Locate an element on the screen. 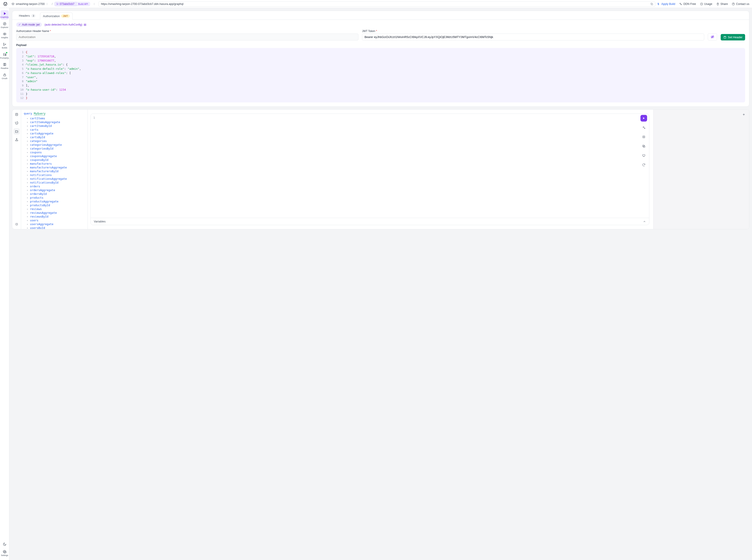 The width and height of the screenshot is (752, 560). query-header: query MyQuery is located at coordinates (54, 114).